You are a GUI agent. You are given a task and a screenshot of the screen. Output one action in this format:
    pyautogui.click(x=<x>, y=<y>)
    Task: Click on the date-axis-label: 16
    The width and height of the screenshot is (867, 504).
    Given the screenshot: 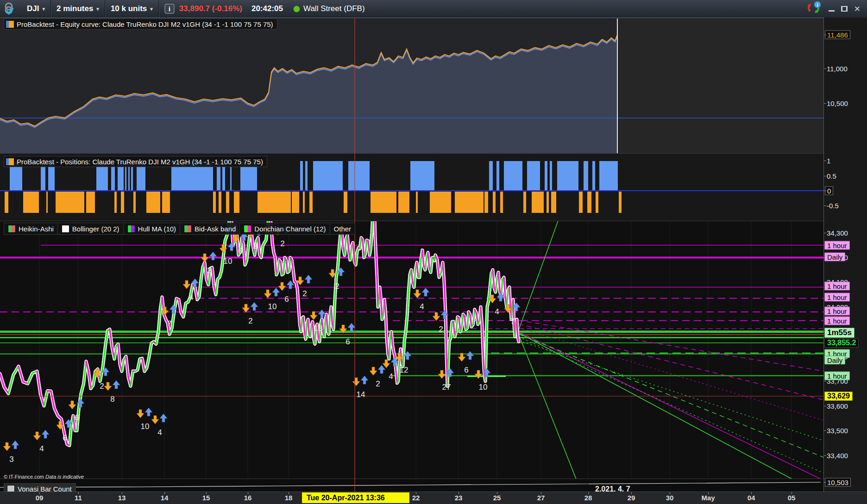 What is the action you would take?
    pyautogui.click(x=248, y=498)
    